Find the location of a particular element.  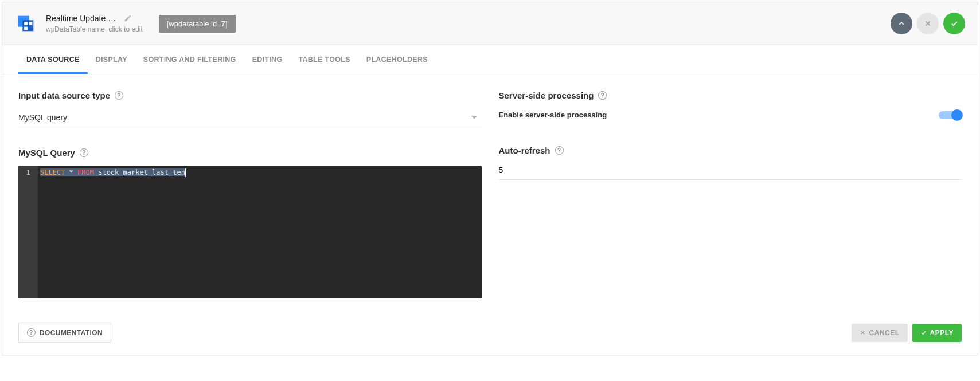

server-side-label: Server-side processing ? is located at coordinates (731, 95).